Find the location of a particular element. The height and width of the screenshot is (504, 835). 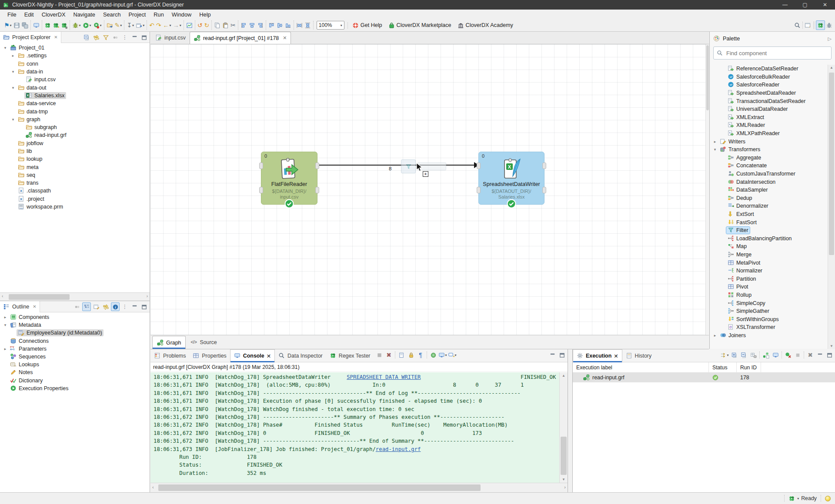

bottom-tab-data-inspector: Data Inspector is located at coordinates (301, 356).